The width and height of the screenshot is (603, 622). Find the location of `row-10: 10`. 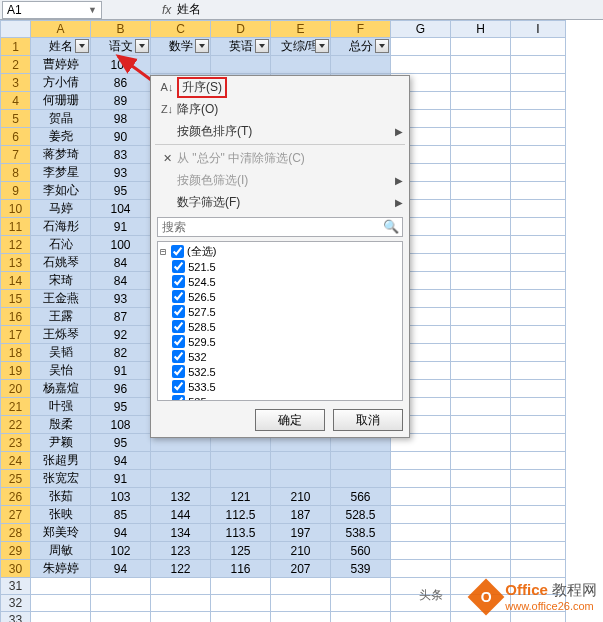

row-10: 10 is located at coordinates (16, 209).